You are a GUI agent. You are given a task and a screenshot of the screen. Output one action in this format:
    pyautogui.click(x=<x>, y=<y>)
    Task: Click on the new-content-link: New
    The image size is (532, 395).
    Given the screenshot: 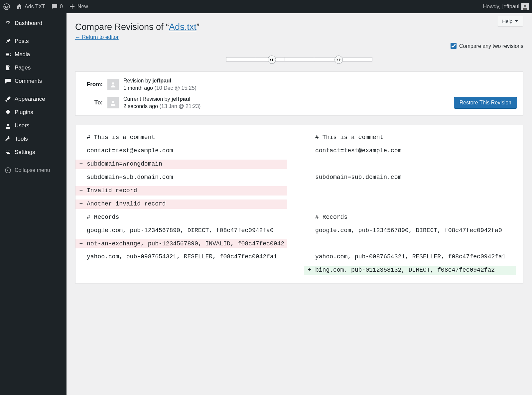 What is the action you would take?
    pyautogui.click(x=78, y=7)
    